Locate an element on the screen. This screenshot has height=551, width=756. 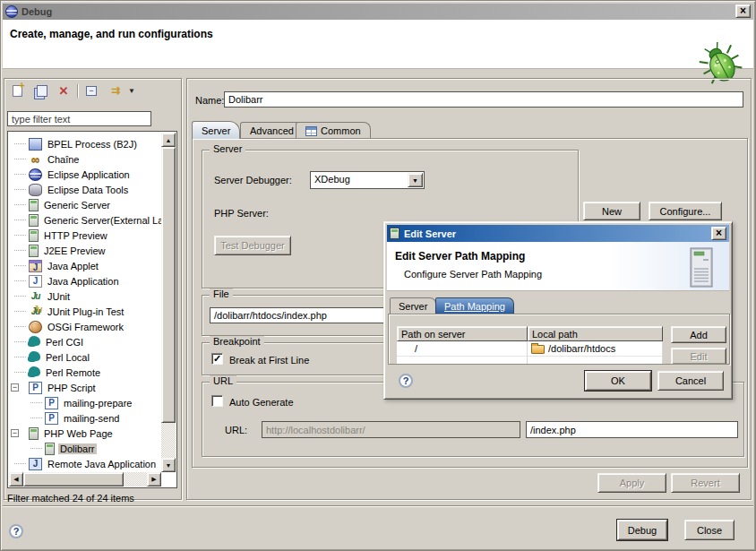
tab-common: Common is located at coordinates (333, 131).